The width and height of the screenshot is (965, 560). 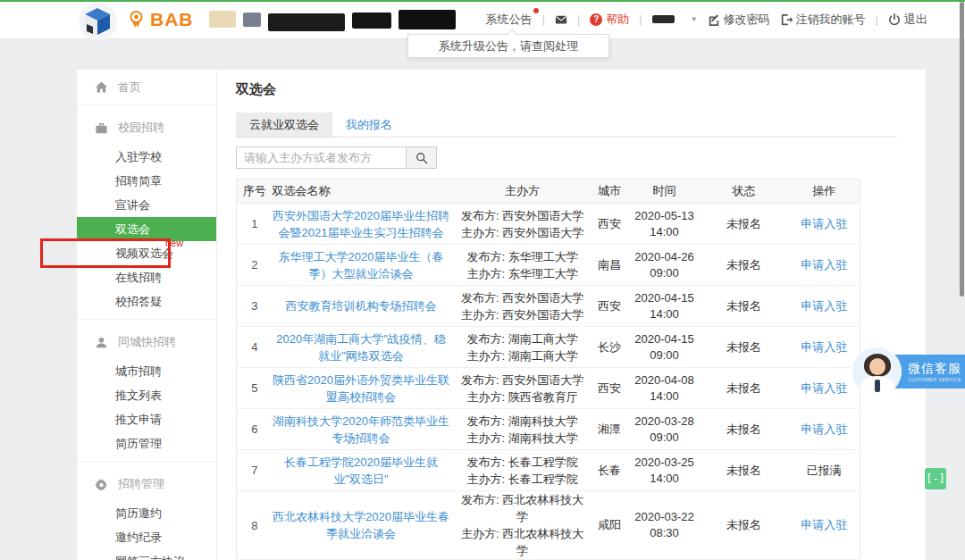 I want to click on wechat-label: 微信客服, so click(x=936, y=369).